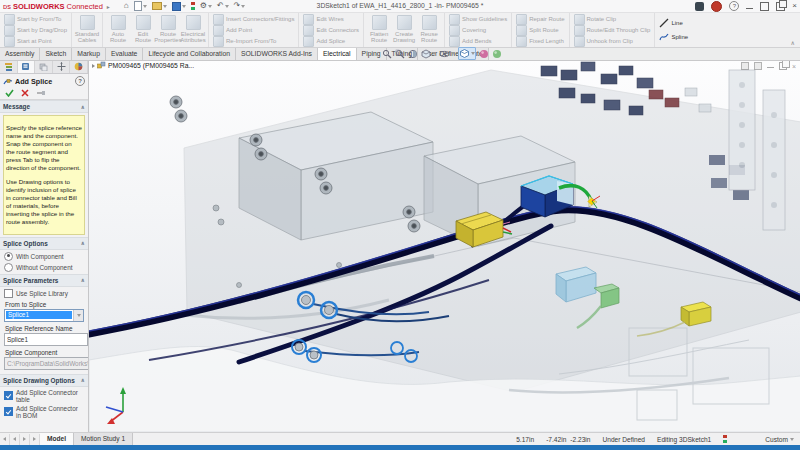 This screenshot has height=450, width=800. Describe the element at coordinates (179, 6) in the screenshot. I see `save-button` at that location.